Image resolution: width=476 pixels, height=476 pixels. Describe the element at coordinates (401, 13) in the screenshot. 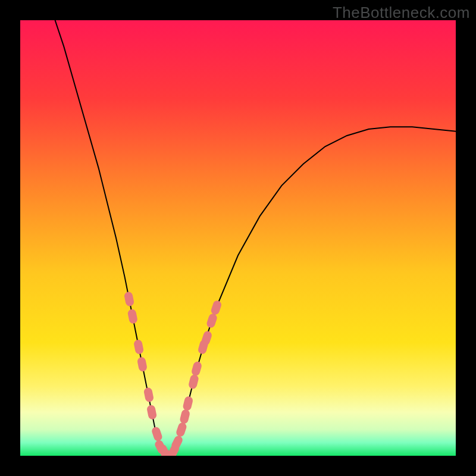

I see `watermark-text: TheBottleneck.com` at that location.